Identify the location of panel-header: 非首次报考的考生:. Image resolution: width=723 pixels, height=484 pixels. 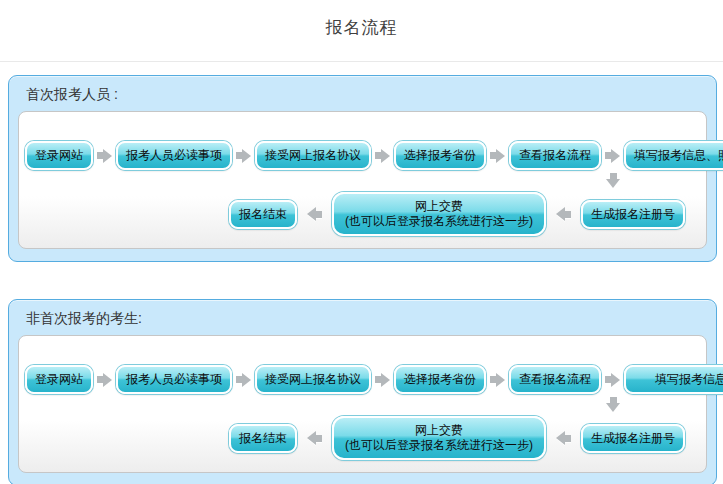
(362, 318).